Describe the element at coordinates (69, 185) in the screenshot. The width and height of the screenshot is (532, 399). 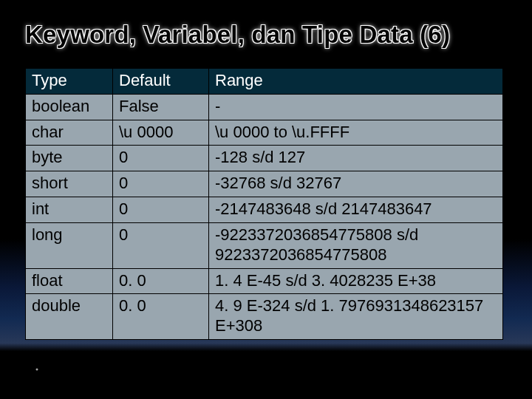
I see `cell-type: short` at that location.